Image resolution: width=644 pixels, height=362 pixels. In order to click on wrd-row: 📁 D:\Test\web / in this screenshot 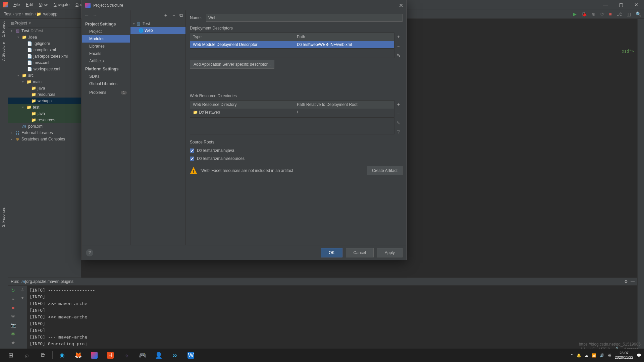, I will do `click(292, 112)`.